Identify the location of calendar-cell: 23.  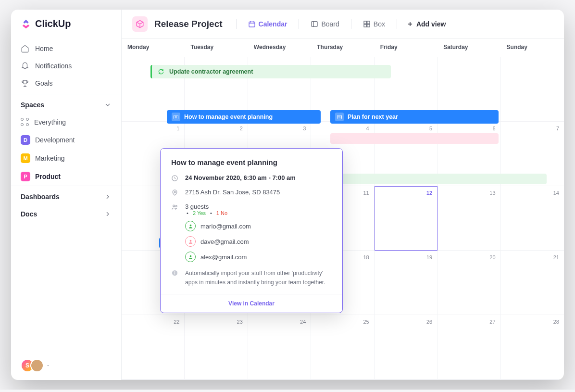
(216, 347).